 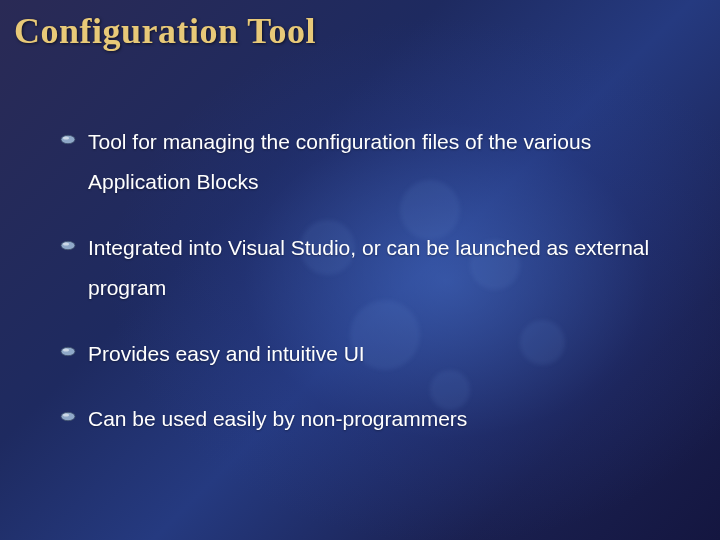 I want to click on list-item-text: Tool for managing the configuration file…, so click(x=340, y=162).